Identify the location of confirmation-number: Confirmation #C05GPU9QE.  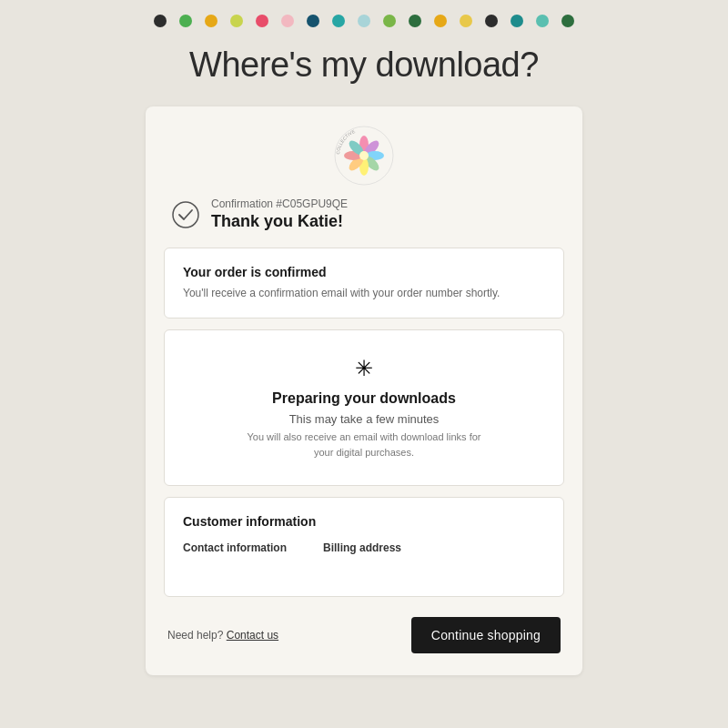
(279, 204).